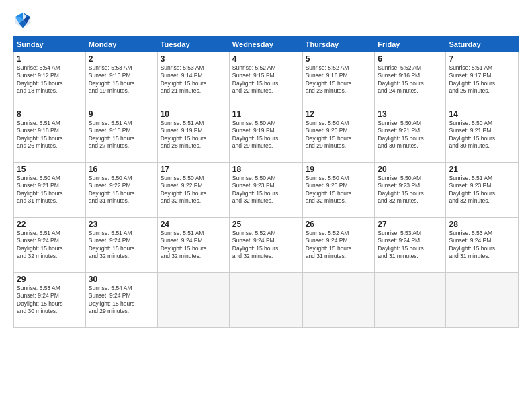 This screenshot has height=411, width=532. Describe the element at coordinates (266, 300) in the screenshot. I see `calendar-week-row: 29Sunrise: 5:53 AMSunset: 9:24 PMDayligh…` at that location.